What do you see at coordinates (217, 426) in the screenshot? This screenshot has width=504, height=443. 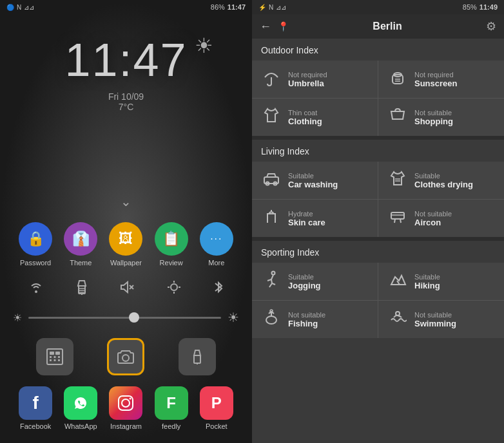 I see `pocket-label: Pocket` at bounding box center [217, 426].